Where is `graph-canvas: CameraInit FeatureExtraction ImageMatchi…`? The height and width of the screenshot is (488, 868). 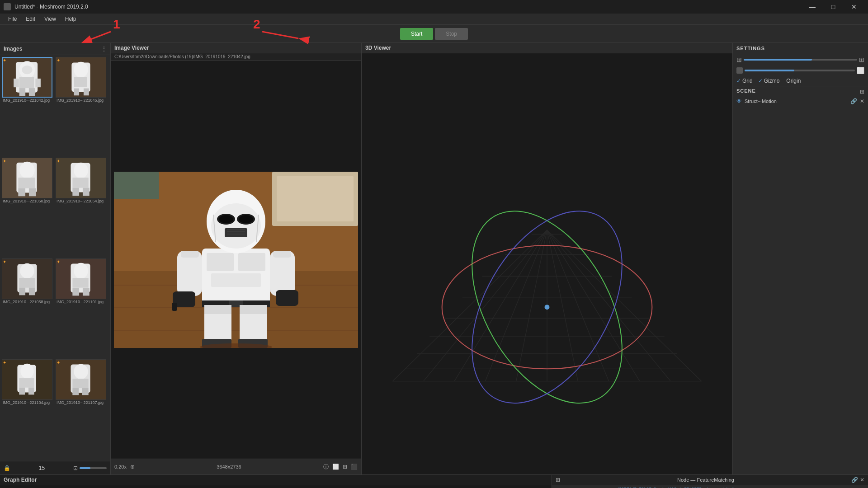
graph-canvas: CameraInit FeatureExtraction ImageMatchi… is located at coordinates (276, 487).